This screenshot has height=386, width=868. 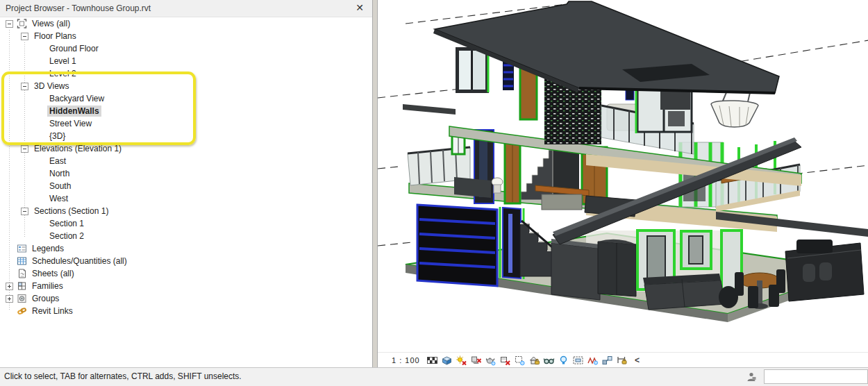 I want to click on tree-item-east: East, so click(x=186, y=161).